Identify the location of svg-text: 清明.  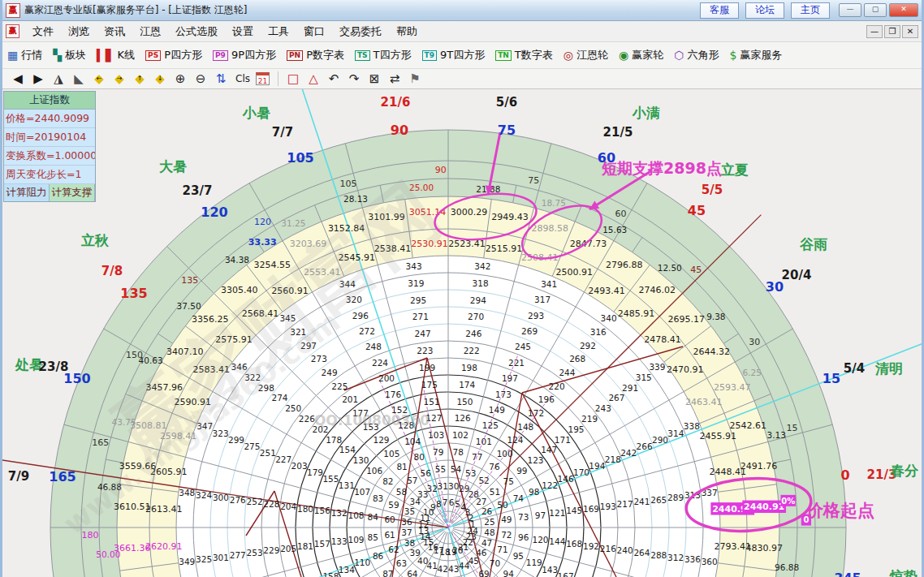
(888, 368).